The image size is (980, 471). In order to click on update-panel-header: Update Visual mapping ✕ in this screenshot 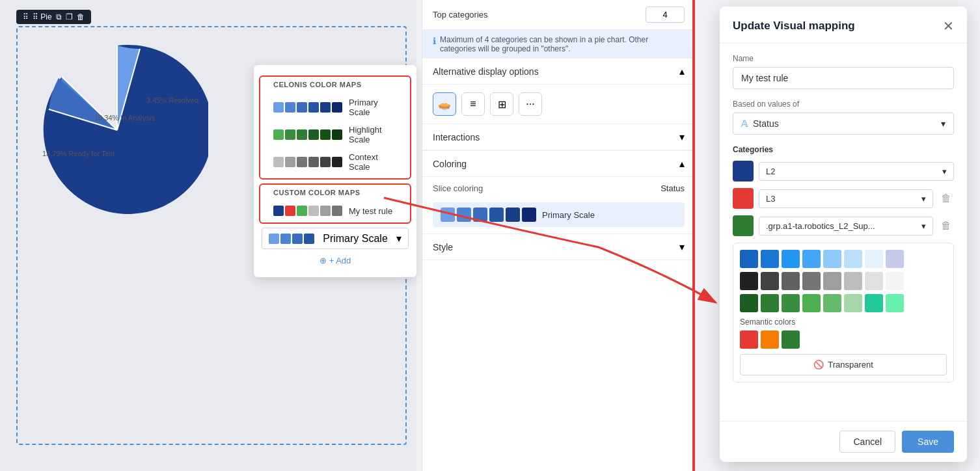, I will do `click(843, 25)`.